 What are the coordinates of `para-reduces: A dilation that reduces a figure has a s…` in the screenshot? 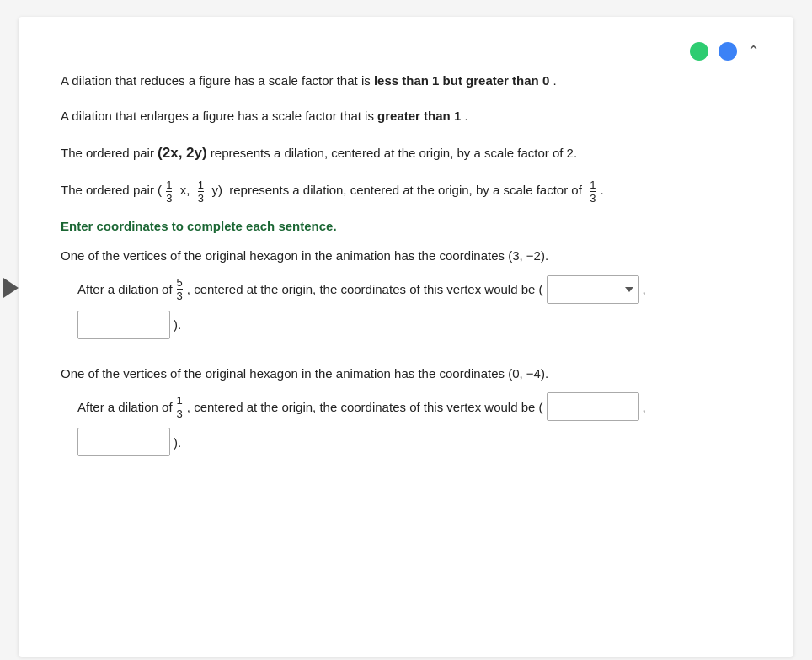 It's located at (410, 81).